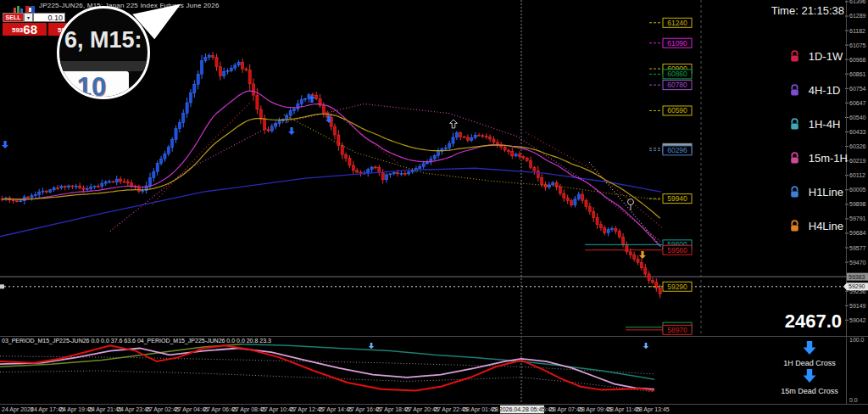 The width and height of the screenshot is (868, 414). What do you see at coordinates (856, 202) in the screenshot?
I see `price-axis: 6139661289611826107560968608616075460647…` at bounding box center [856, 202].